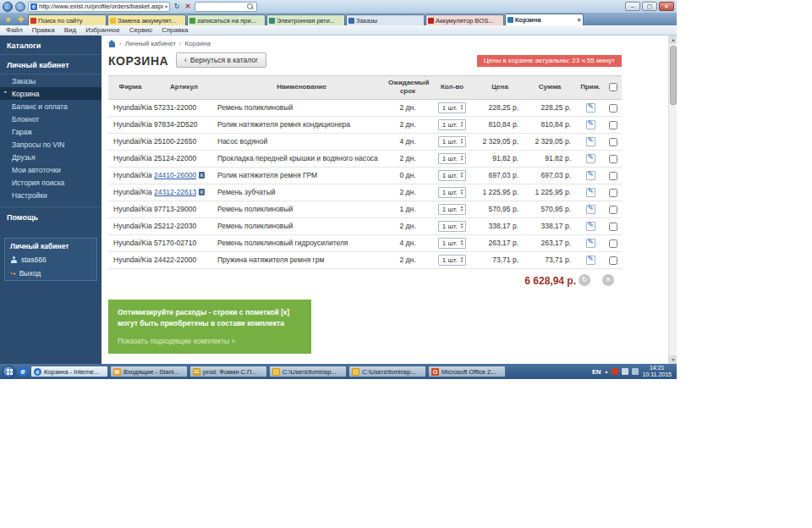  What do you see at coordinates (51, 132) in the screenshot?
I see `sidebar-item-4: Гараж` at bounding box center [51, 132].